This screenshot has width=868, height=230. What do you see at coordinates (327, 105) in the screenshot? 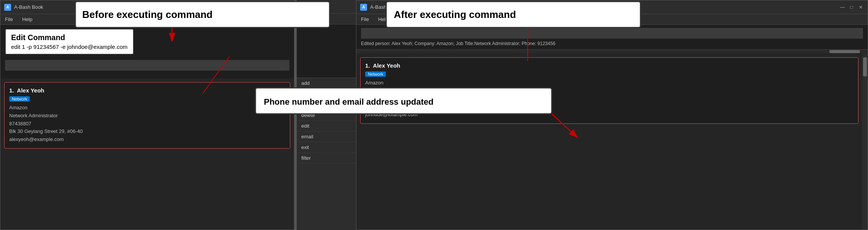
I see `suggestion-clear: clear` at bounding box center [327, 105].